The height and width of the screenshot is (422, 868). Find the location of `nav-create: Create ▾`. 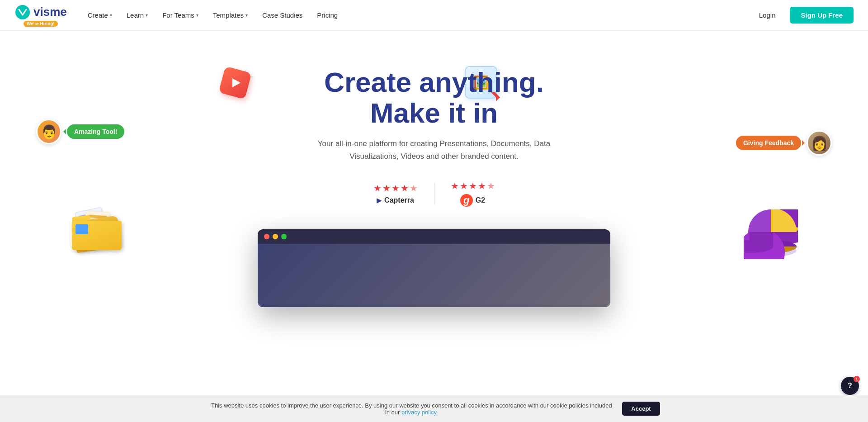

nav-create: Create ▾ is located at coordinates (100, 15).